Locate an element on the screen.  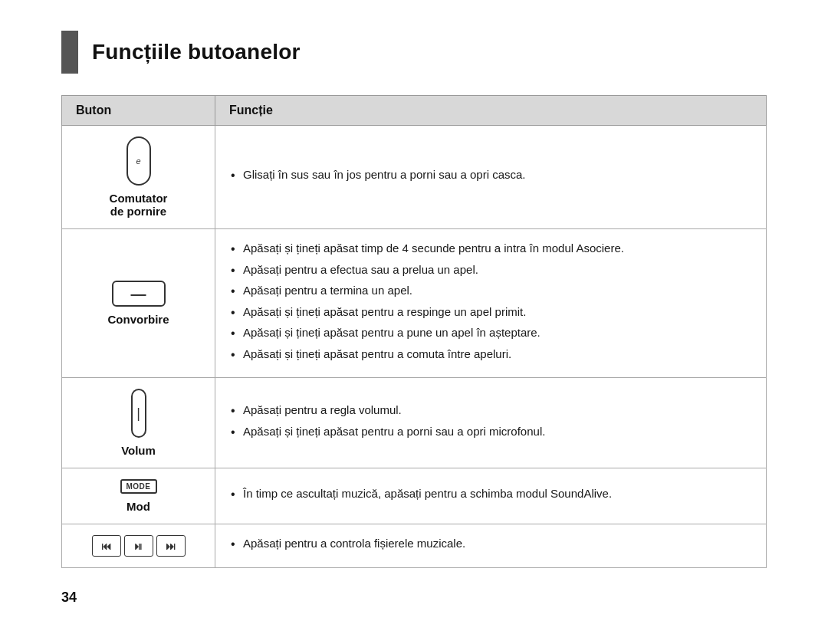
volume-button-icon is located at coordinates (139, 413).